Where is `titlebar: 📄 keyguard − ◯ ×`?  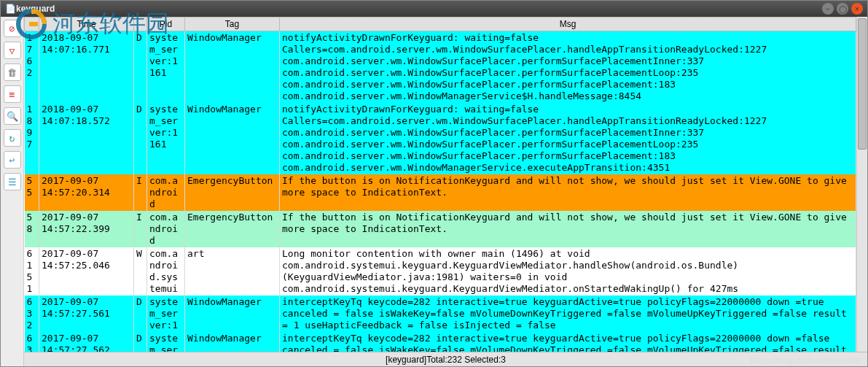 titlebar: 📄 keyguard − ◯ × is located at coordinates (434, 9).